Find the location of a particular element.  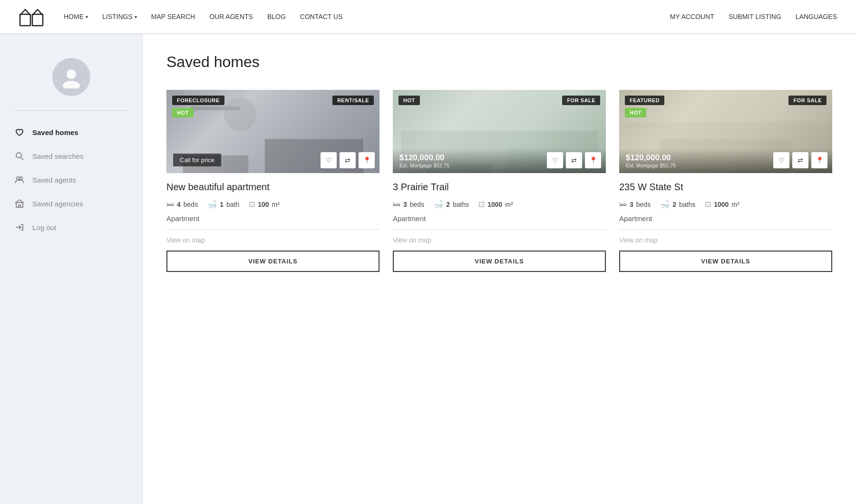

card-title-1: New beautiful apartment is located at coordinates (273, 187).